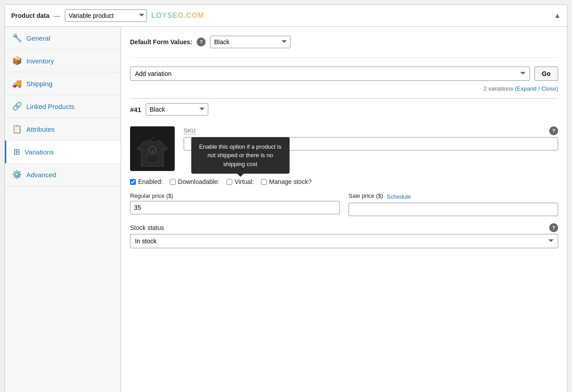 The width and height of the screenshot is (572, 392). What do you see at coordinates (17, 83) in the screenshot?
I see `shipping-icon: 🚚` at bounding box center [17, 83].